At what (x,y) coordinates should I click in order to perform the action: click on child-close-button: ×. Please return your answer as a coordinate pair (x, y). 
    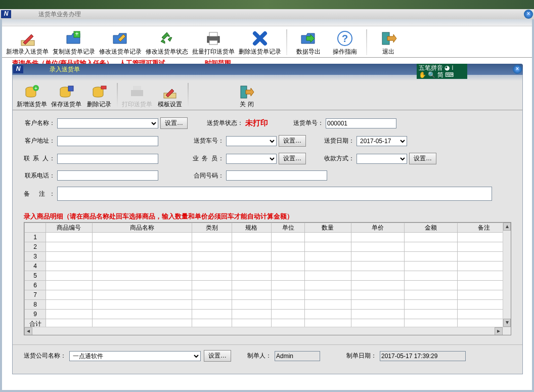
    Looking at the image, I should click on (517, 69).